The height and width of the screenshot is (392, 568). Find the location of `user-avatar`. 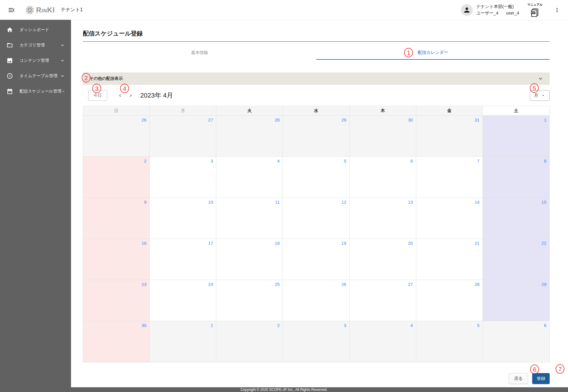

user-avatar is located at coordinates (467, 10).